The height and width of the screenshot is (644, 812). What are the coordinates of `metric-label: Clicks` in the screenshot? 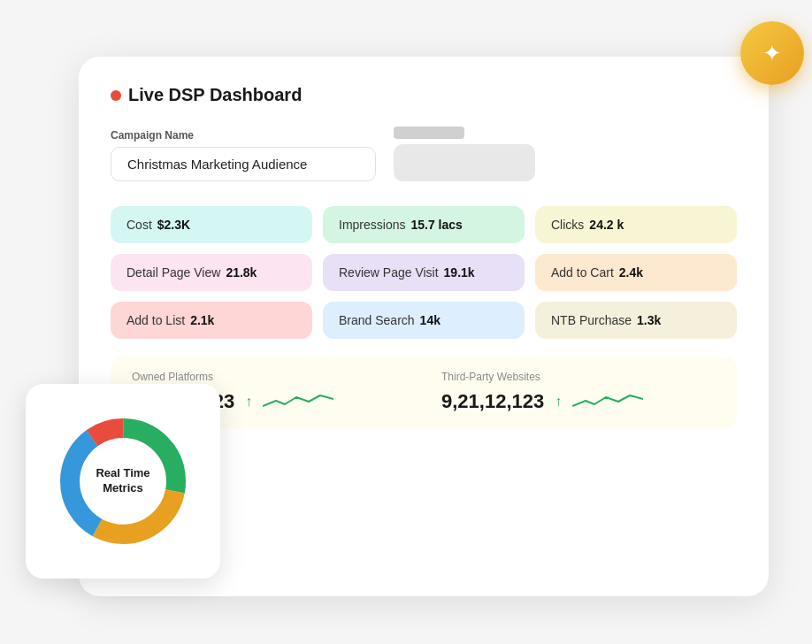 It's located at (568, 225).